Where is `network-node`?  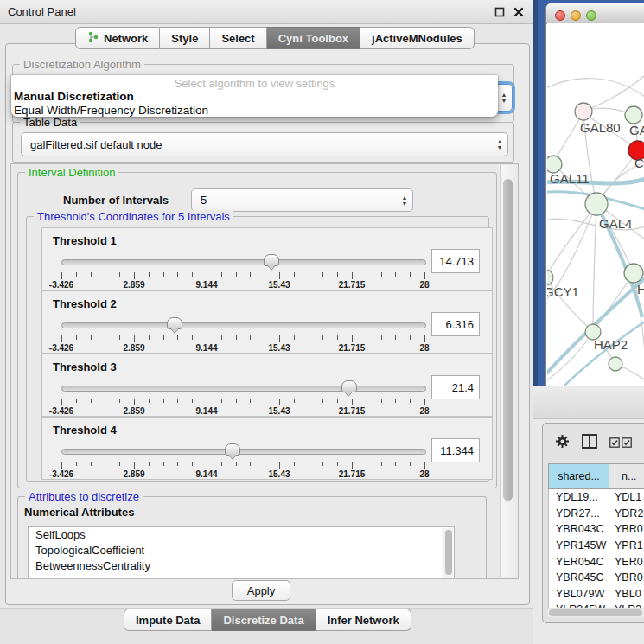 network-node is located at coordinates (615, 364).